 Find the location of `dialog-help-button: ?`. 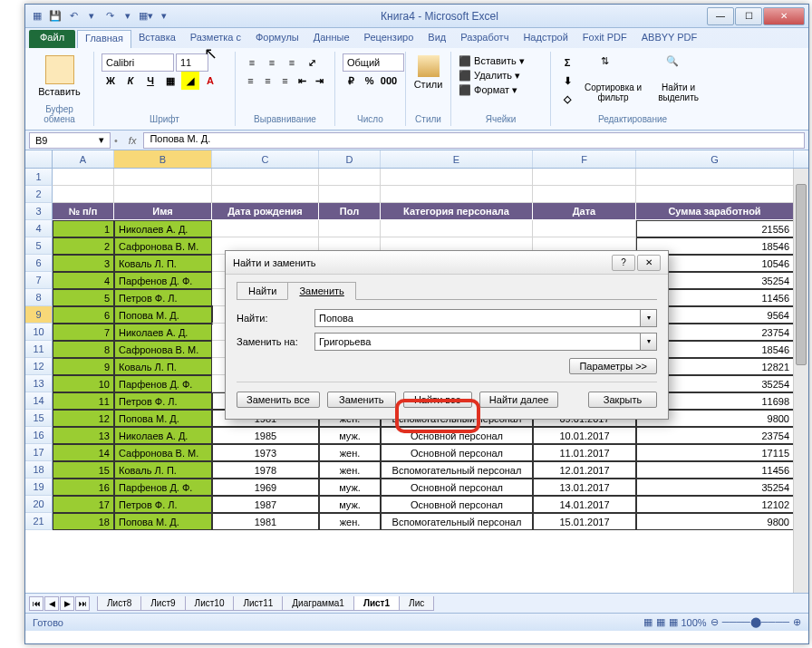

dialog-help-button: ? is located at coordinates (624, 263).